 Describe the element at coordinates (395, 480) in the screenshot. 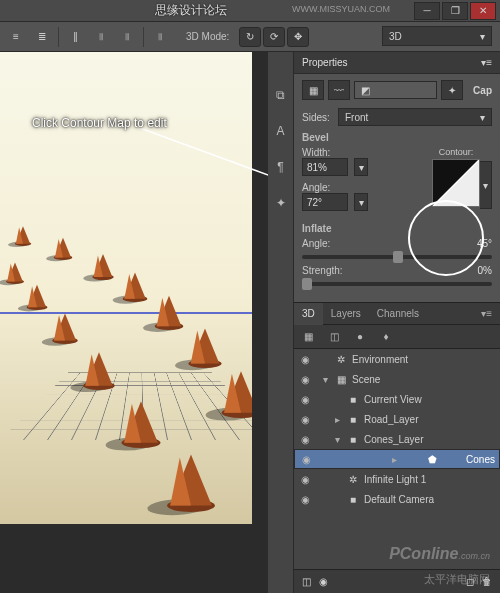

I see `item-label: Infinite Light 1` at that location.